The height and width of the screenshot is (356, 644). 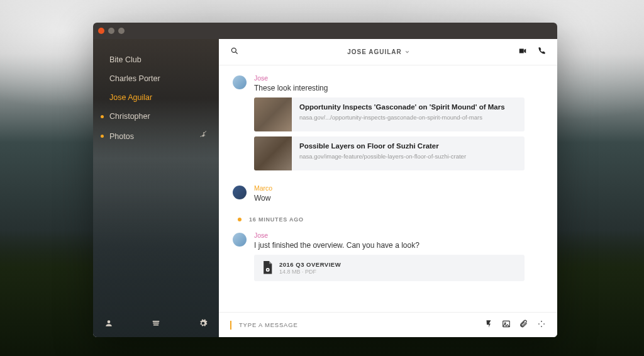 I want to click on voice-call-icon, so click(x=541, y=52).